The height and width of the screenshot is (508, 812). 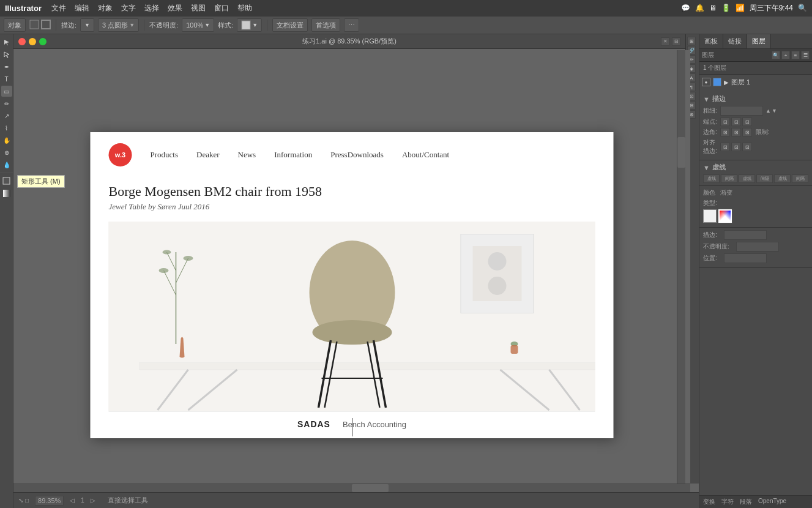 I want to click on dash-btn-2: 间隔, so click(x=729, y=179).